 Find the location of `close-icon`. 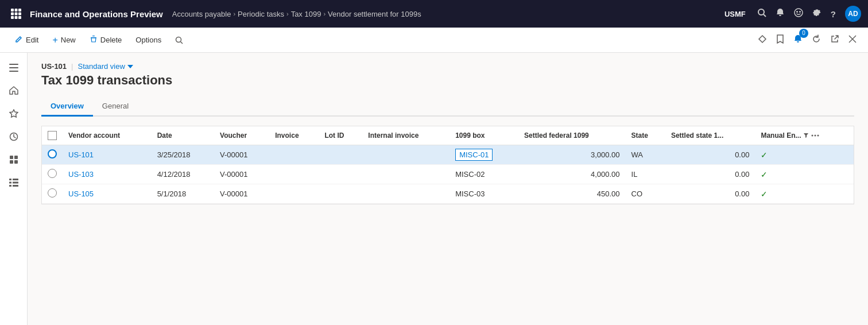

close-icon is located at coordinates (852, 40).